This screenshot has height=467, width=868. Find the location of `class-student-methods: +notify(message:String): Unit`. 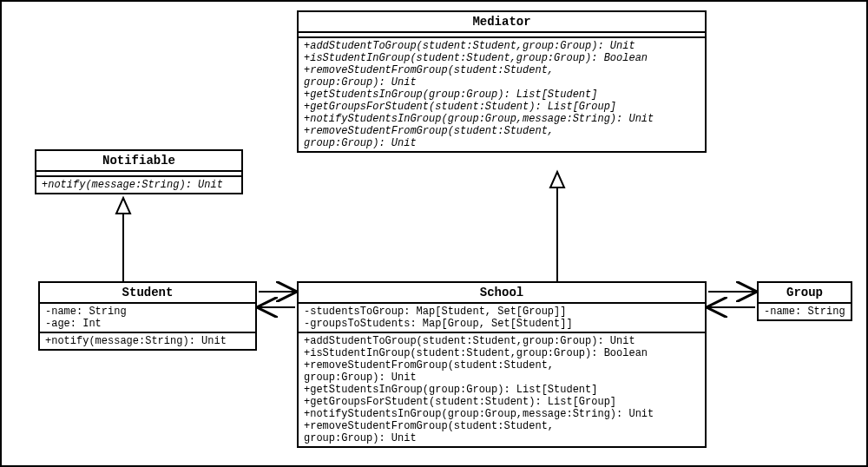

class-student-methods: +notify(message:String): Unit is located at coordinates (148, 341).